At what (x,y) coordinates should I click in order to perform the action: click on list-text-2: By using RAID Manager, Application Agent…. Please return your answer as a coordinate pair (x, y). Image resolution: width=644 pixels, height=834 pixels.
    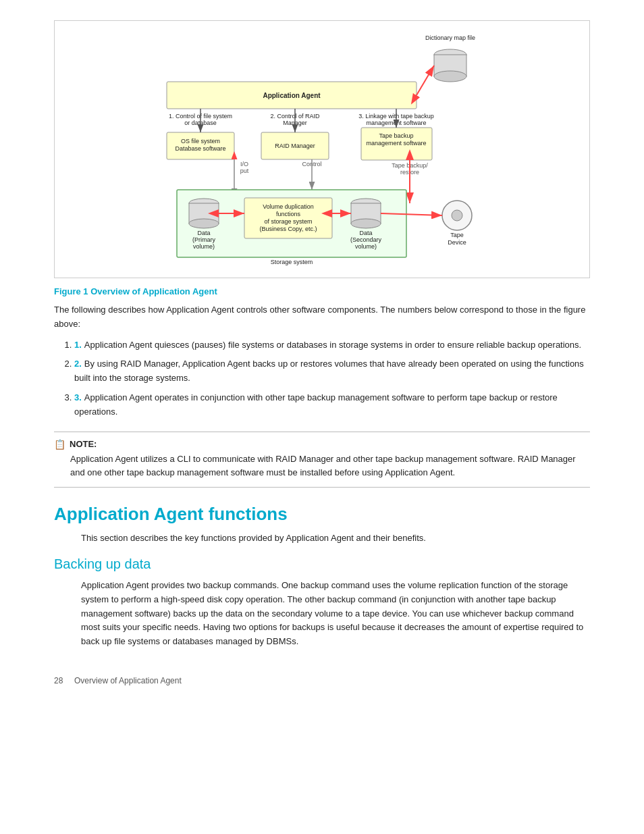
    Looking at the image, I should click on (329, 371).